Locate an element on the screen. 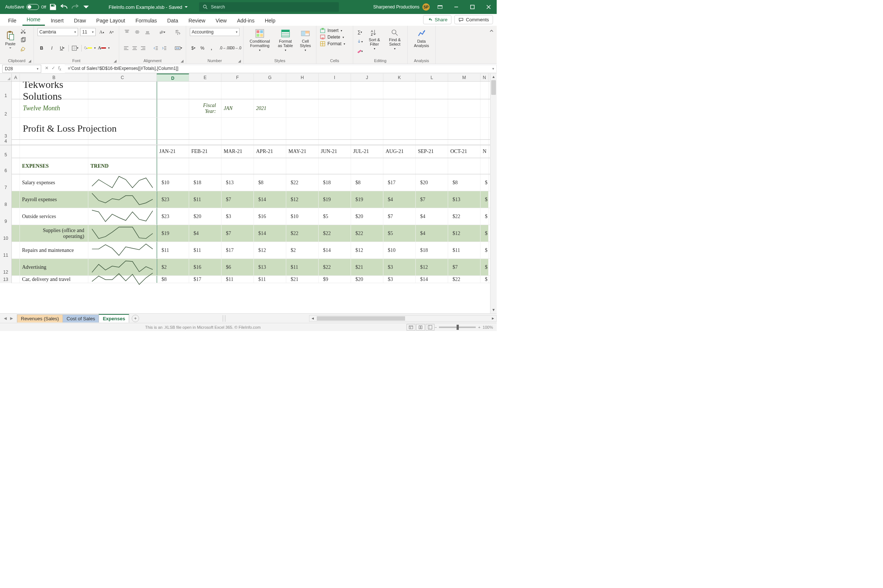  decrease-decimal-icon: .00→.0 is located at coordinates (236, 48).